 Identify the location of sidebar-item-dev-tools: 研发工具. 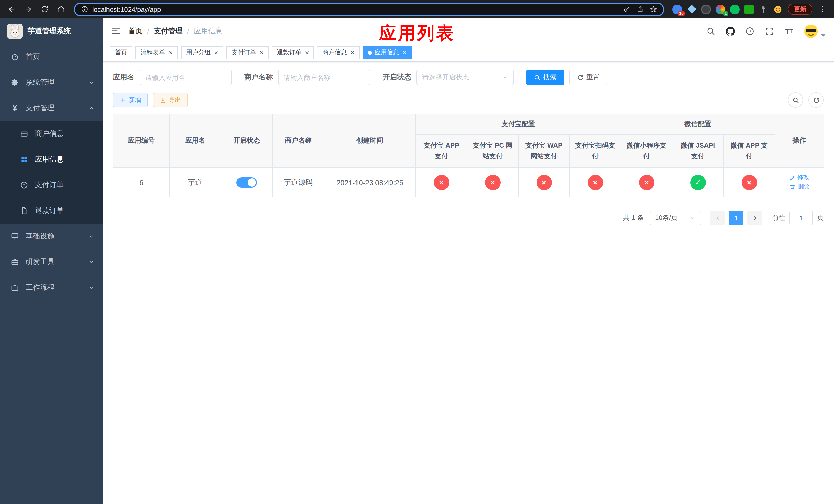
(51, 262).